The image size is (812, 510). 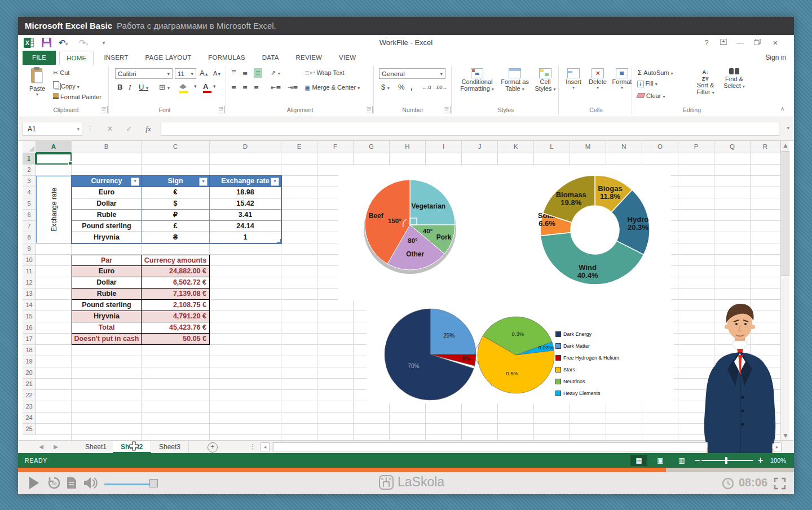 I want to click on volume-slider-handle, so click(x=153, y=484).